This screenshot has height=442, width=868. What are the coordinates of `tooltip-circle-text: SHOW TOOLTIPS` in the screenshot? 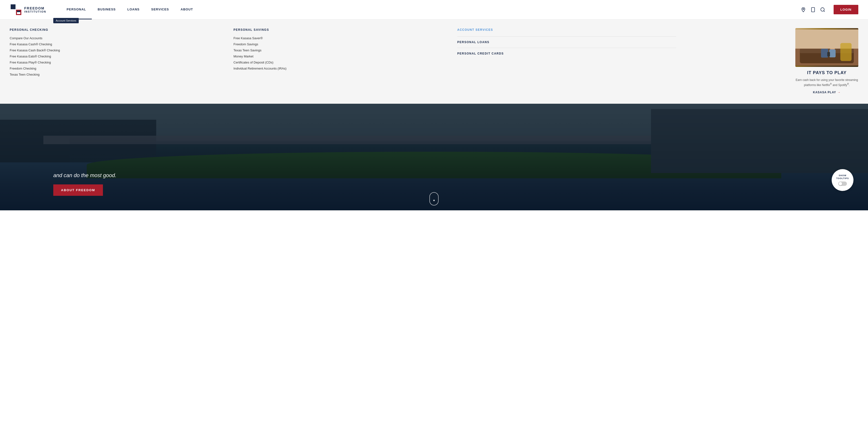 It's located at (842, 177).